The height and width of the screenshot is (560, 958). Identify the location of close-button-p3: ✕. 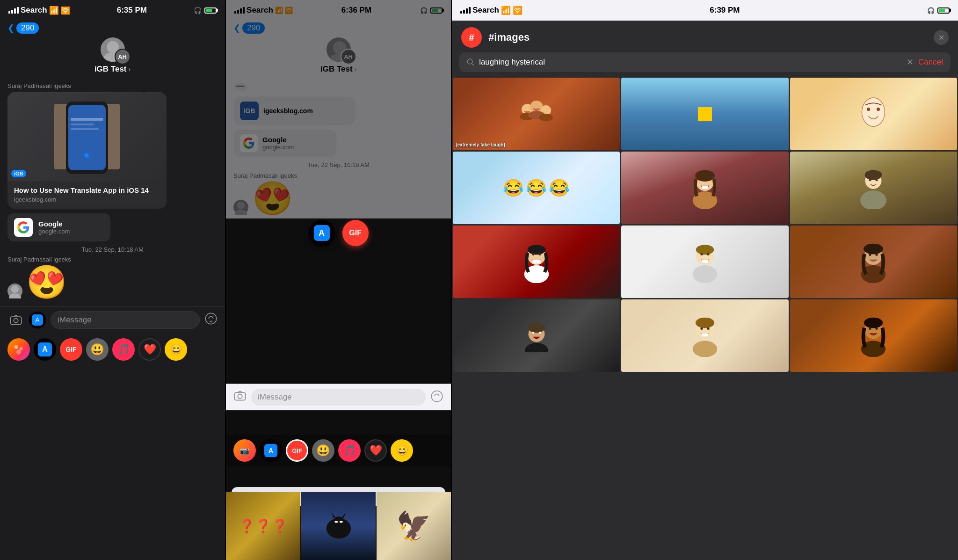
(941, 37).